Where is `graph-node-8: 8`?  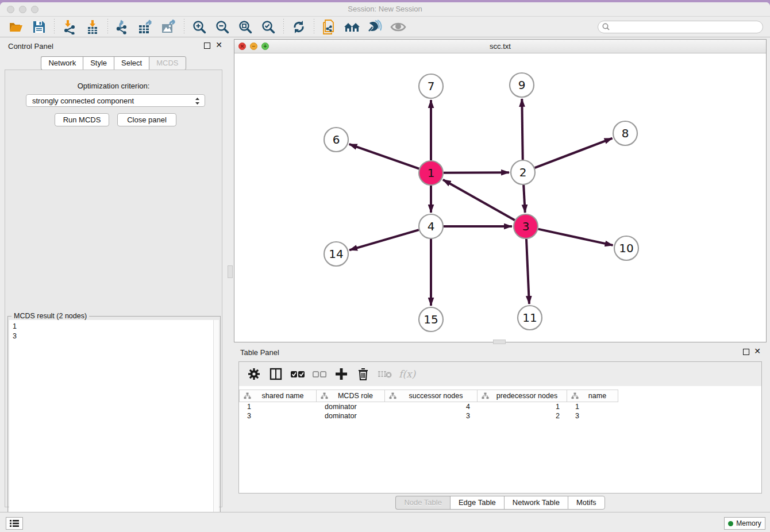
graph-node-8: 8 is located at coordinates (625, 133).